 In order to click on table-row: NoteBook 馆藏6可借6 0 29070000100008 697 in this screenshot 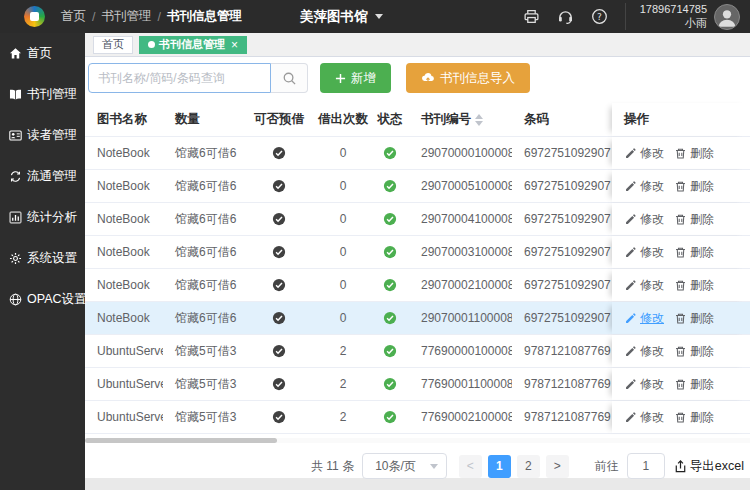, I will do `click(418, 154)`.